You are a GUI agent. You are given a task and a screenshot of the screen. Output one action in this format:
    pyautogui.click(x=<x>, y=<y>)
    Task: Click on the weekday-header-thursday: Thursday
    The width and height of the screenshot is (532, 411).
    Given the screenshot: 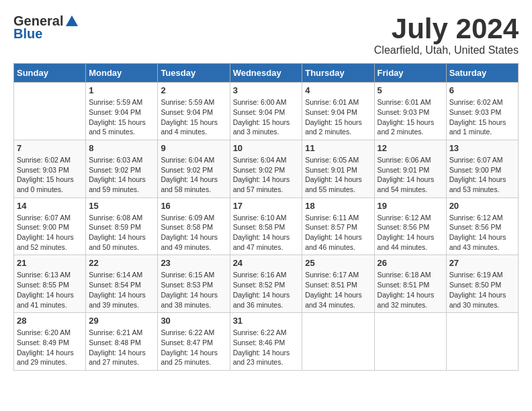 What is the action you would take?
    pyautogui.click(x=339, y=73)
    